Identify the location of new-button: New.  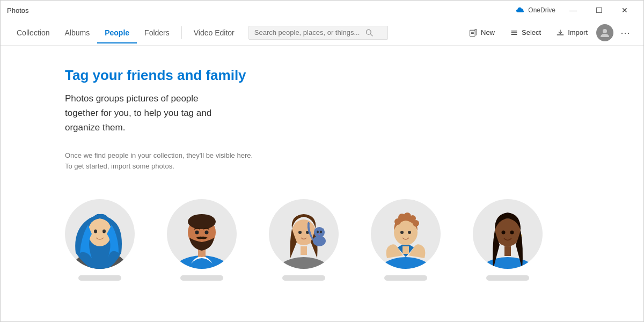
(482, 33).